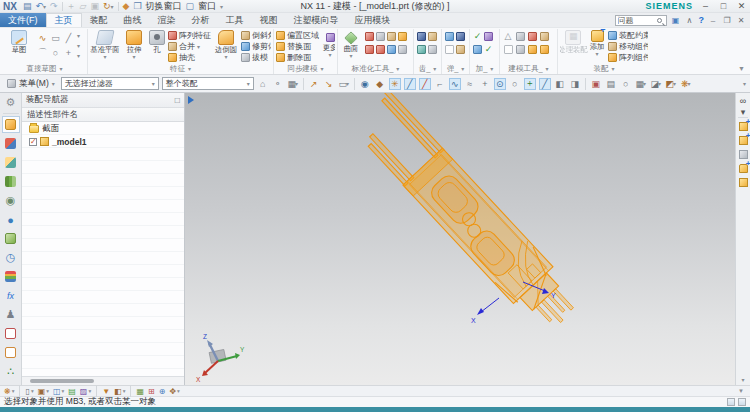 The image size is (750, 412). What do you see at coordinates (152, 392) in the screenshot?
I see `window-split-icon: ⊞` at bounding box center [152, 392].